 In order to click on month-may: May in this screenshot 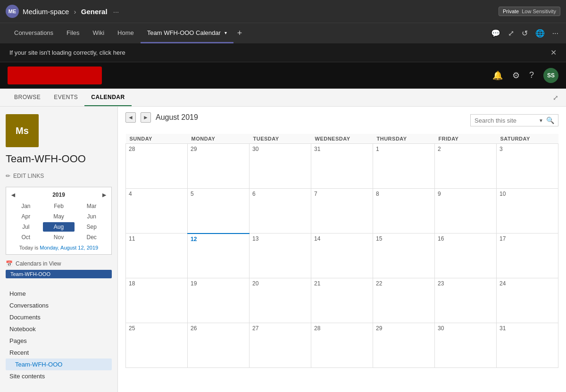, I will do `click(59, 217)`.